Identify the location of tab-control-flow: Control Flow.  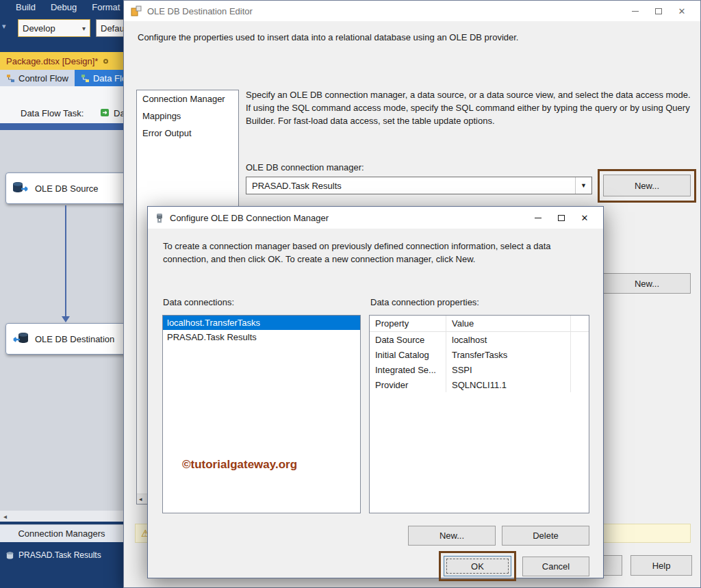
(37, 78).